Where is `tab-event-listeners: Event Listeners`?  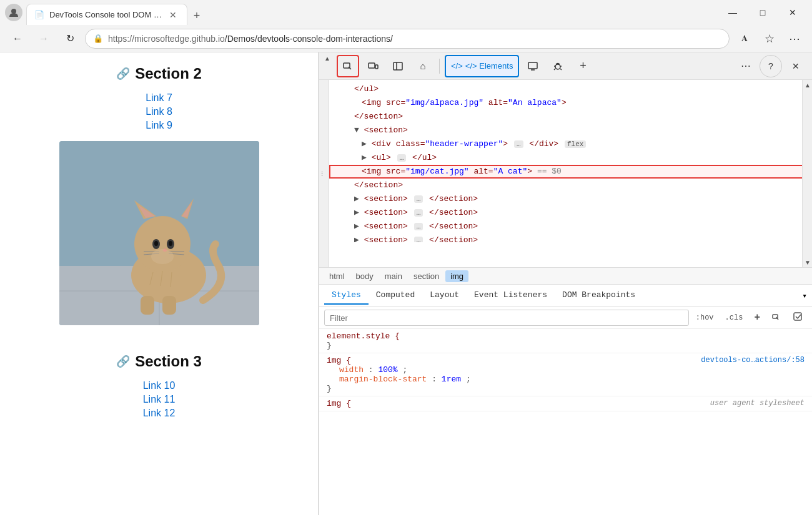
tab-event-listeners: Event Listeners is located at coordinates (511, 296).